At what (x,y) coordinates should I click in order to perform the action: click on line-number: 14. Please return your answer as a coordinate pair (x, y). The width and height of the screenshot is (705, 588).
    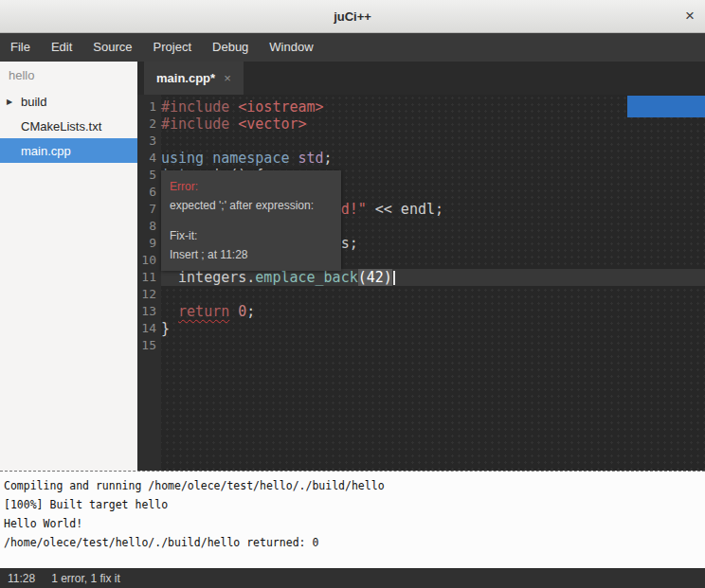
    Looking at the image, I should click on (150, 329).